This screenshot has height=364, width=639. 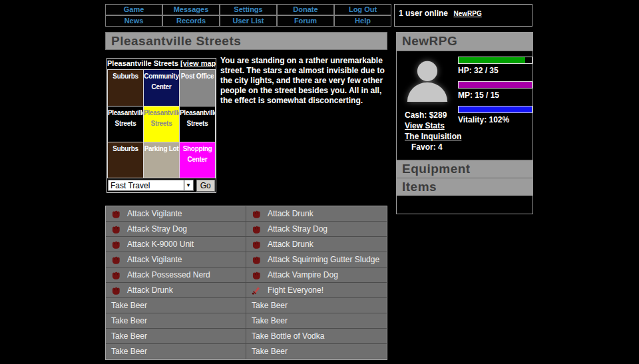 I want to click on action-item: Attack Vampire Dog, so click(x=317, y=275).